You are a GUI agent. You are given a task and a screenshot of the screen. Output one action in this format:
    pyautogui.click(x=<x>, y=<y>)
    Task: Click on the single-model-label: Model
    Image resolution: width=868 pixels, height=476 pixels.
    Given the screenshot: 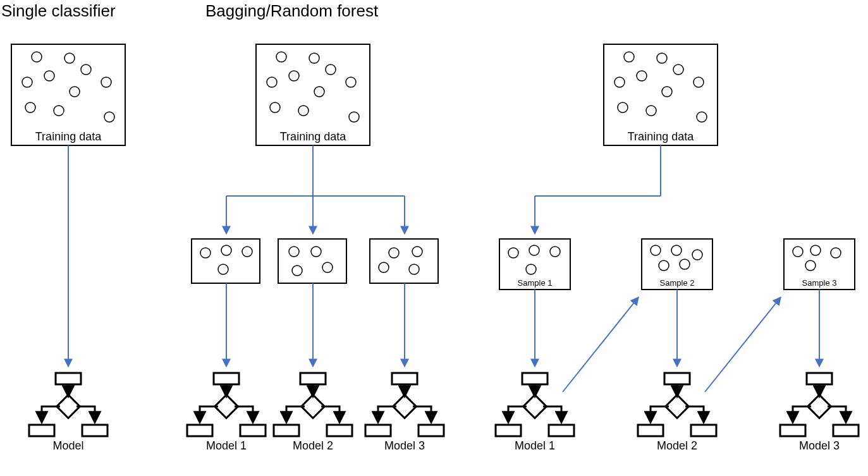 What is the action you would take?
    pyautogui.click(x=68, y=446)
    